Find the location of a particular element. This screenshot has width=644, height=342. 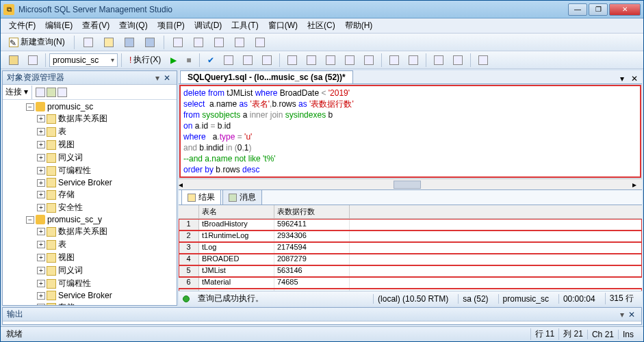

new-query-button: ✎ 新建查询(N) is located at coordinates (37, 42).